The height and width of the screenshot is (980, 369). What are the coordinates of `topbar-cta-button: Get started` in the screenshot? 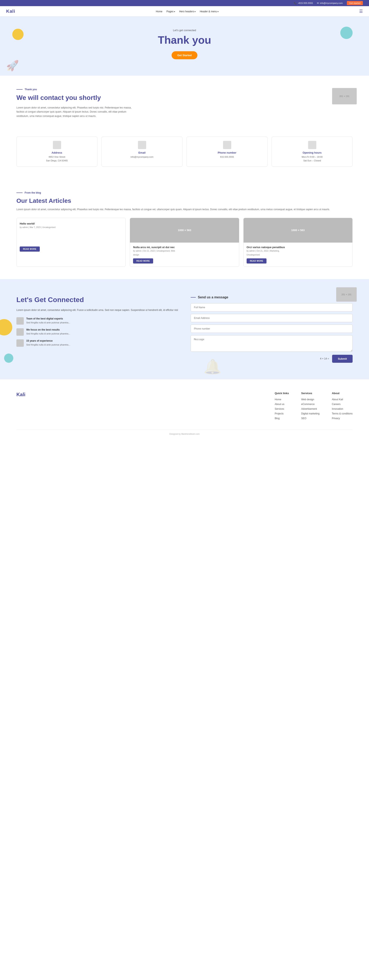 It's located at (355, 3).